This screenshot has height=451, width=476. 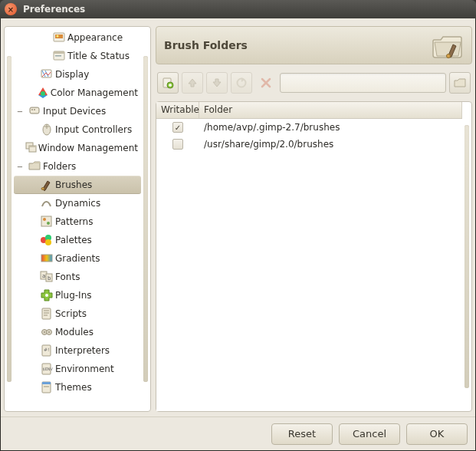 What do you see at coordinates (77, 111) in the screenshot?
I see `sidebar-item-input-devices: −Input Devices` at bounding box center [77, 111].